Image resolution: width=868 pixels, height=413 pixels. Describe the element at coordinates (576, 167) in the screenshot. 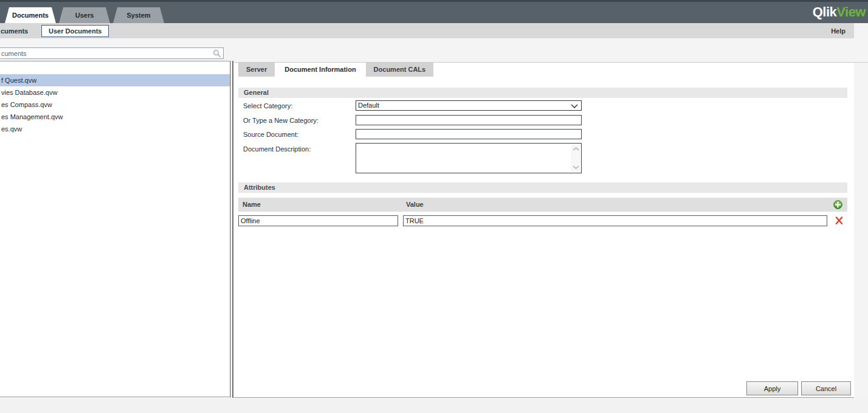

I see `scroll-down-icon` at that location.